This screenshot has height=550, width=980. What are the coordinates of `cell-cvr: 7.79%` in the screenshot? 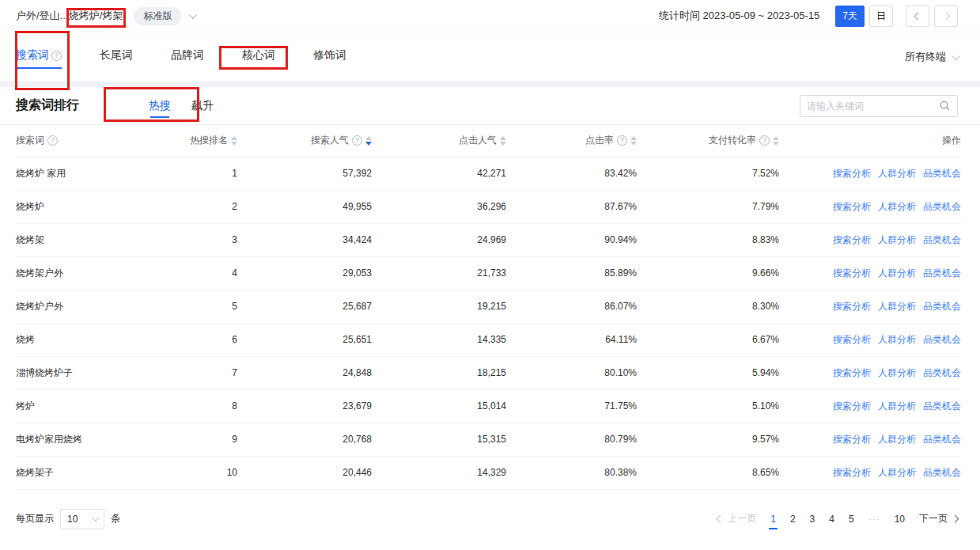 It's located at (708, 207).